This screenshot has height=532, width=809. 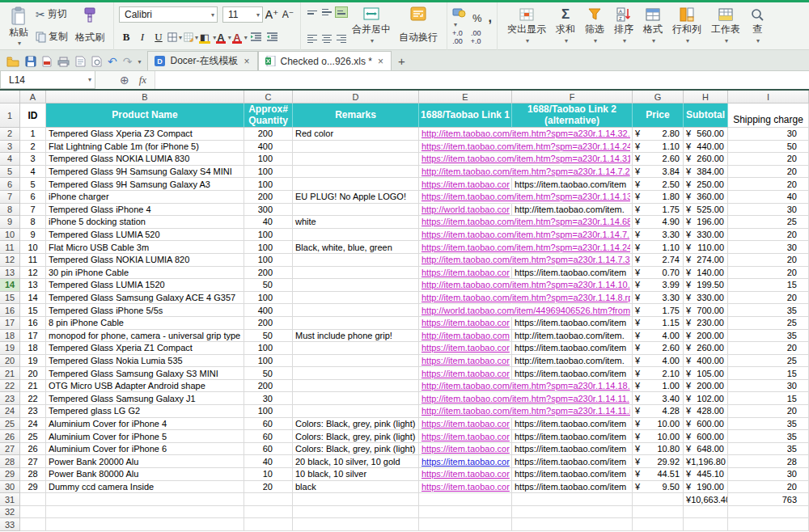 I want to click on tab-workbook: Checked o...926.xls * ×, so click(x=325, y=61).